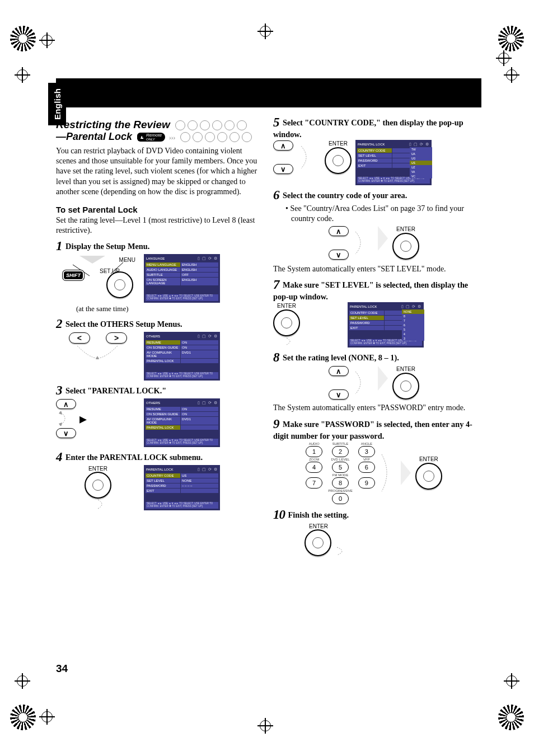 The height and width of the screenshot is (756, 534). Describe the element at coordinates (182, 356) in the screenshot. I see `panel-others-1: OTHERS▯ ▢ ⟳ ⚙ RESUMEON ON SCREEN GUIDEON…` at that location.